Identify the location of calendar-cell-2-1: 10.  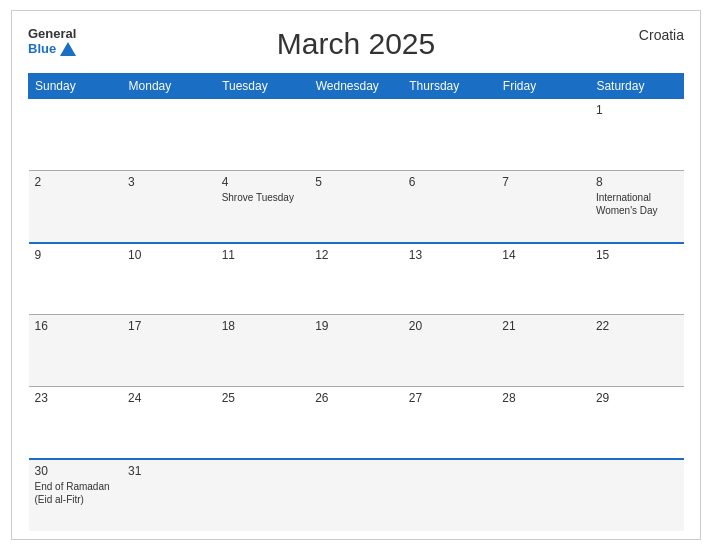
(169, 279).